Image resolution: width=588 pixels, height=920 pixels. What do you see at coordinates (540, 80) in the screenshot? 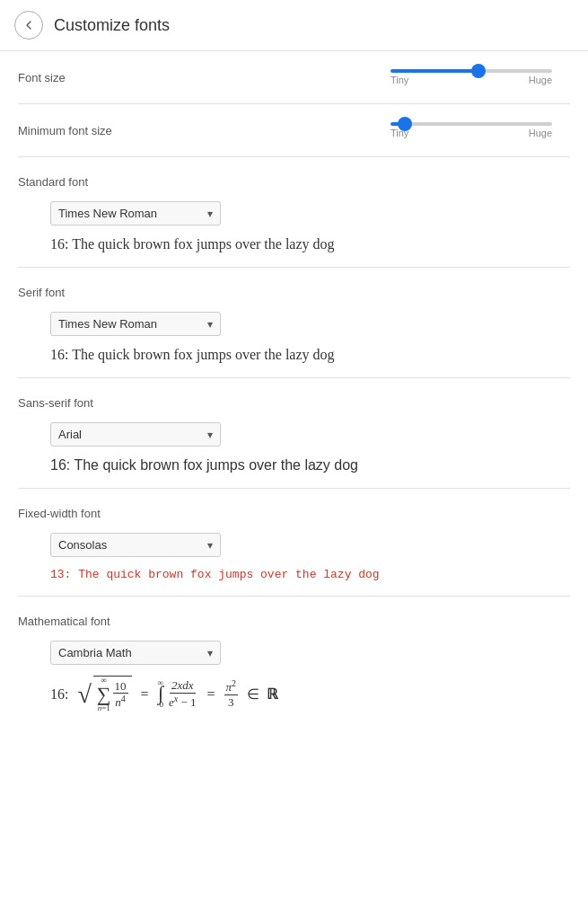
I see `font-size-huge-label: Huge` at bounding box center [540, 80].